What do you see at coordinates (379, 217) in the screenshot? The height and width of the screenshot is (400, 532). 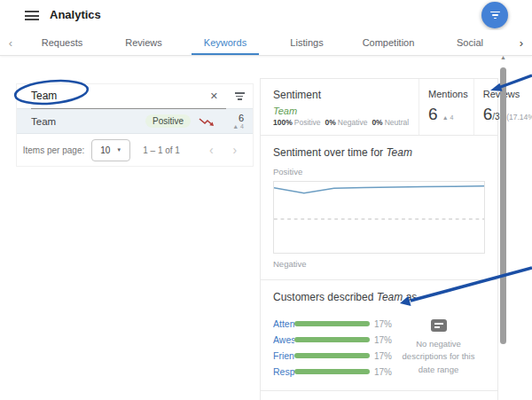 I see `sentiment-line-chart` at bounding box center [379, 217].